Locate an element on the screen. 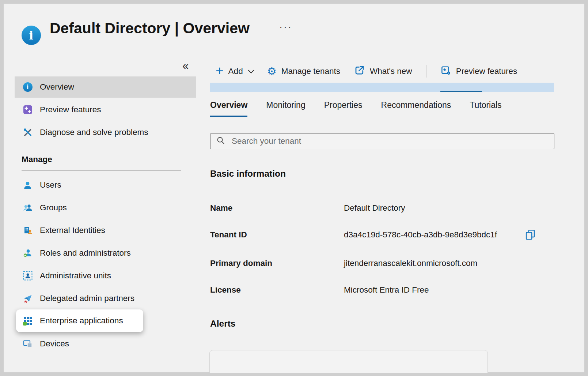  add-button: + Add is located at coordinates (235, 72).